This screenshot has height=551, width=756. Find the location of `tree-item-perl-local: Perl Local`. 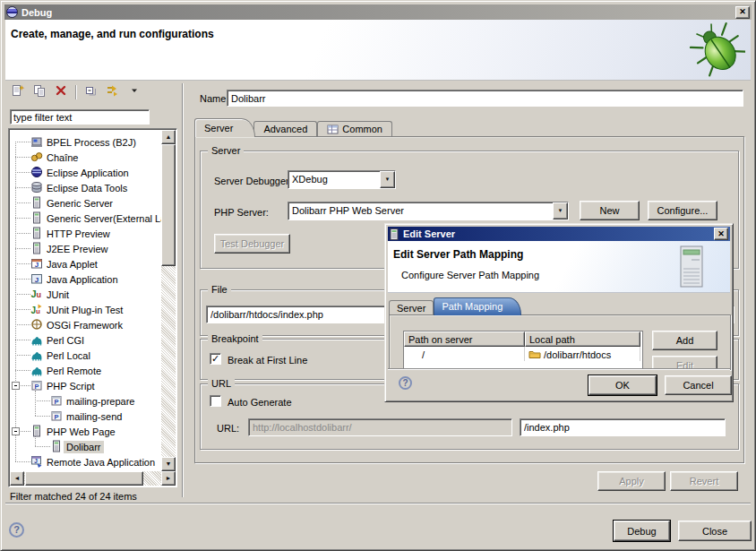

tree-item-perl-local: Perl Local is located at coordinates (86, 355).